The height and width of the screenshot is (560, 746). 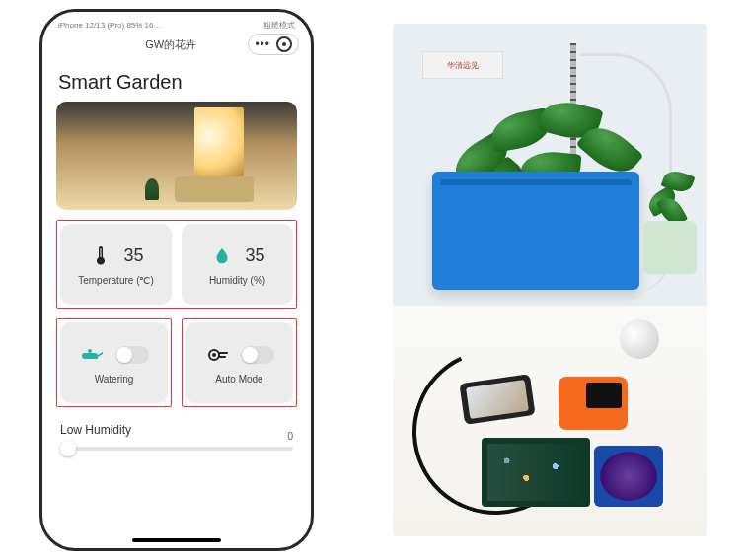 I want to click on home-indicator, so click(x=177, y=540).